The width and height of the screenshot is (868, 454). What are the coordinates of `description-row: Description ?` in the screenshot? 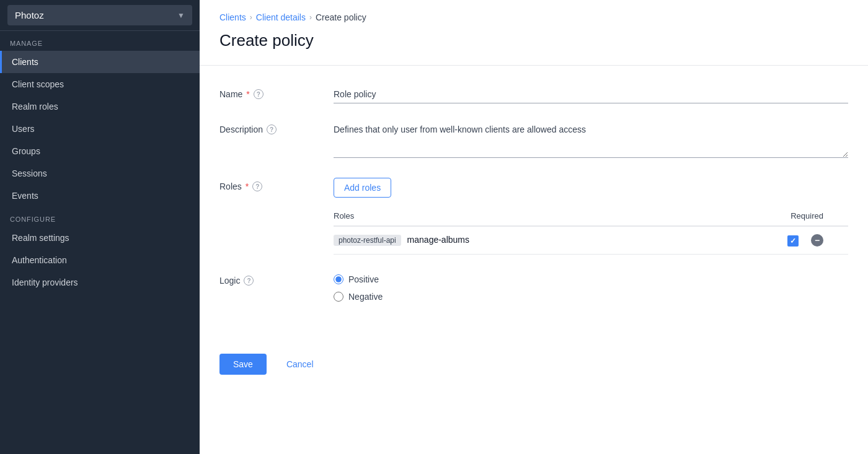 It's located at (534, 141).